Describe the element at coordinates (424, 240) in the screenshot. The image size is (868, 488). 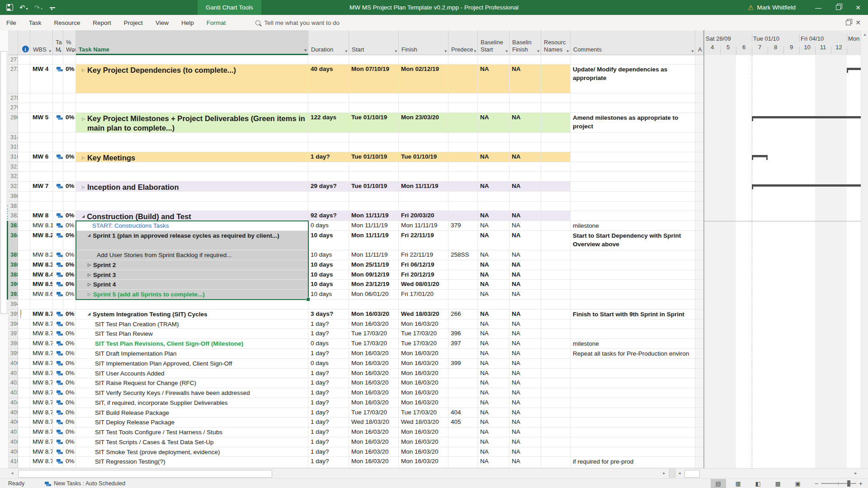
I see `cell-finish: Fri 22/11/19` at that location.